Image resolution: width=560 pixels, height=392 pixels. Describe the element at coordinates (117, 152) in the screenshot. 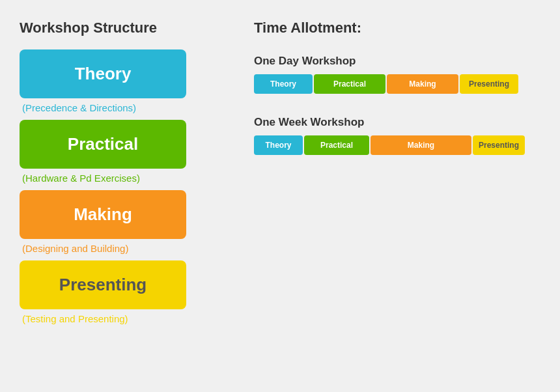

I see `practical-block-wrapper: Practical (Hardware & Pd Exercises)` at that location.